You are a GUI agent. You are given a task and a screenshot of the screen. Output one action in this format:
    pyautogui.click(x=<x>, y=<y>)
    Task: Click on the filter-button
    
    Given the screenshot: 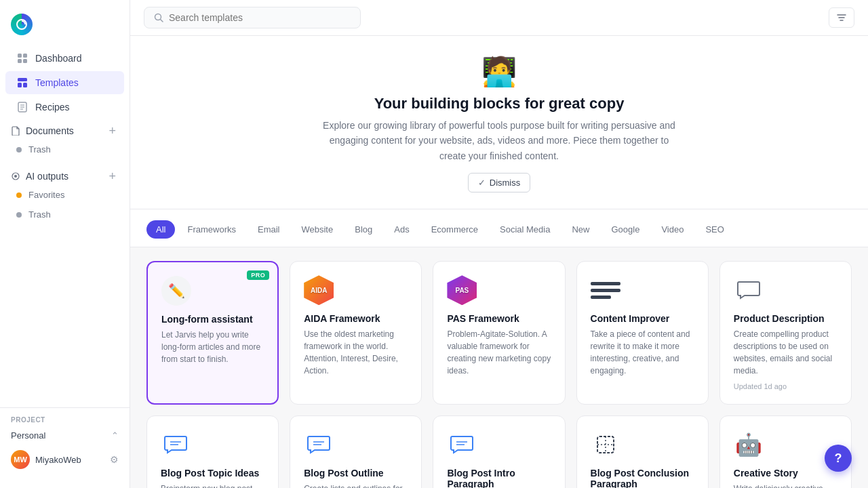 What is the action you would take?
    pyautogui.click(x=842, y=18)
    